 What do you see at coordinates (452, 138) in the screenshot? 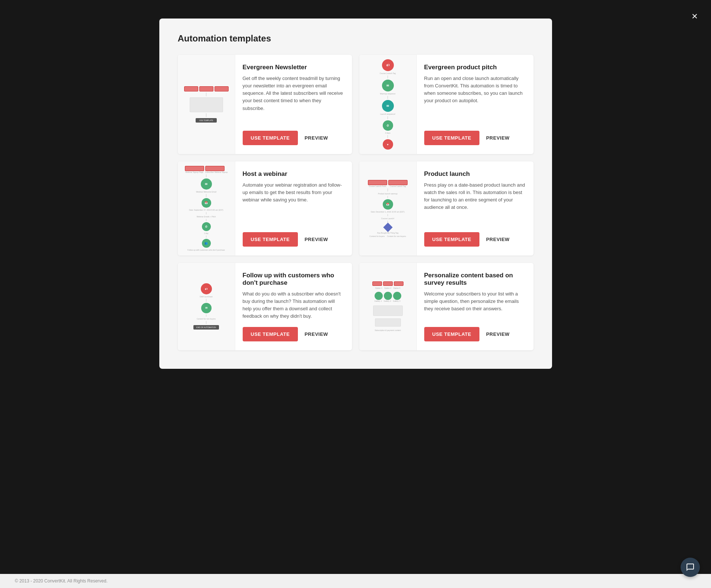
I see `use-template-button-evergreen-product-pitch: USE TEMPLATE` at bounding box center [452, 138].